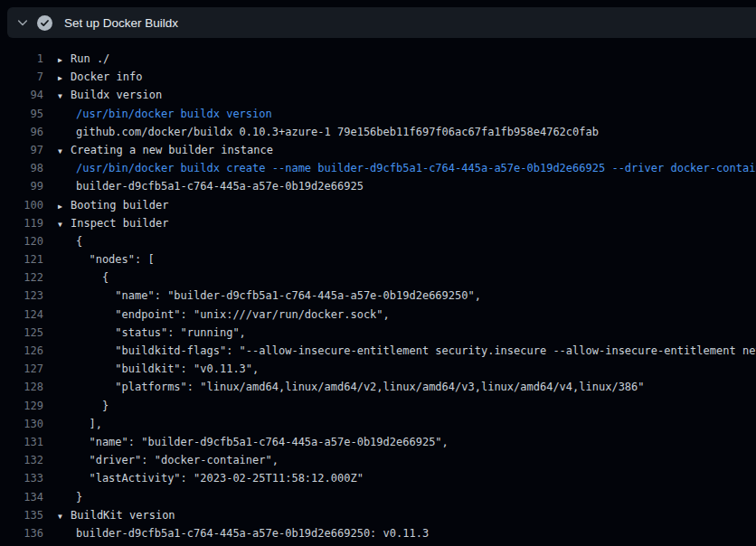 The height and width of the screenshot is (546, 756). I want to click on log-line: 136builder-d9cfb5a1-c764-445a-a57e-0b19d…, so click(378, 533).